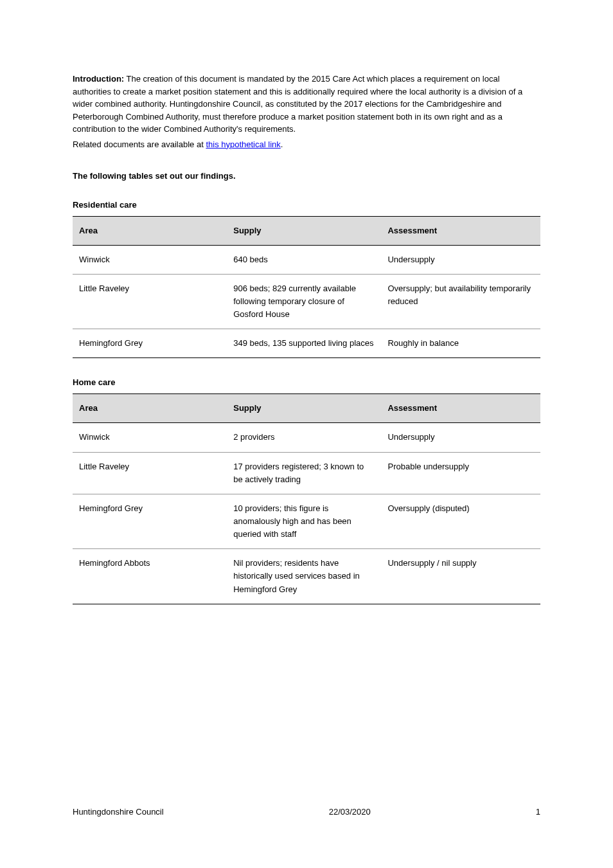  Describe the element at coordinates (139, 144) in the screenshot. I see `related-prefix: Related documents are available at` at that location.